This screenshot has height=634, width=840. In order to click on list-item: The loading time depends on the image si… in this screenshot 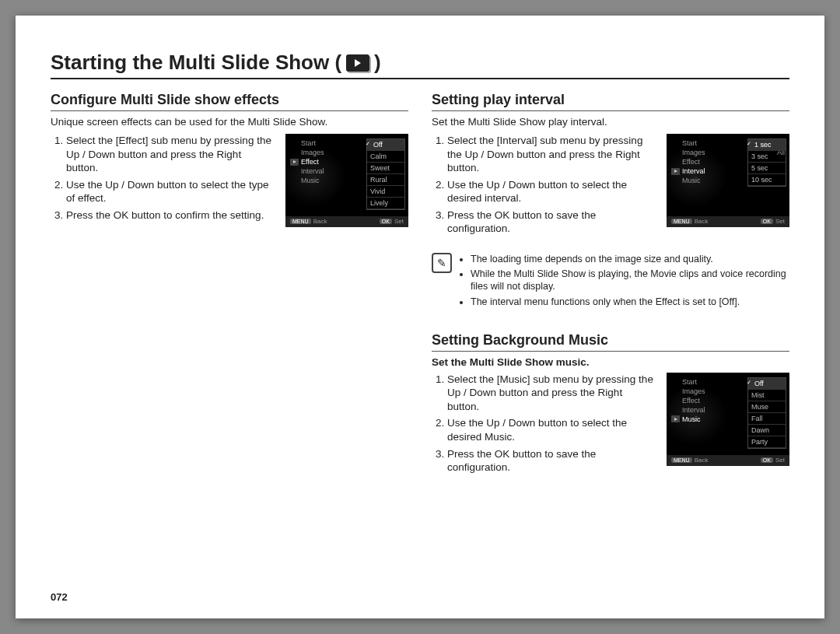, I will do `click(630, 259)`.